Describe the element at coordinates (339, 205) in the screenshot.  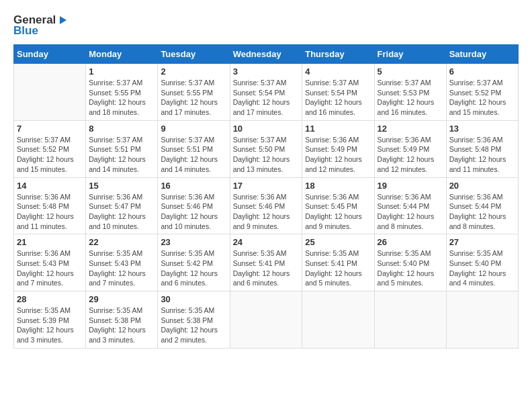
I see `calendar-cell: 18Sunrise: 5:36 AM Sunset: 5:45 PM Dayli…` at that location.